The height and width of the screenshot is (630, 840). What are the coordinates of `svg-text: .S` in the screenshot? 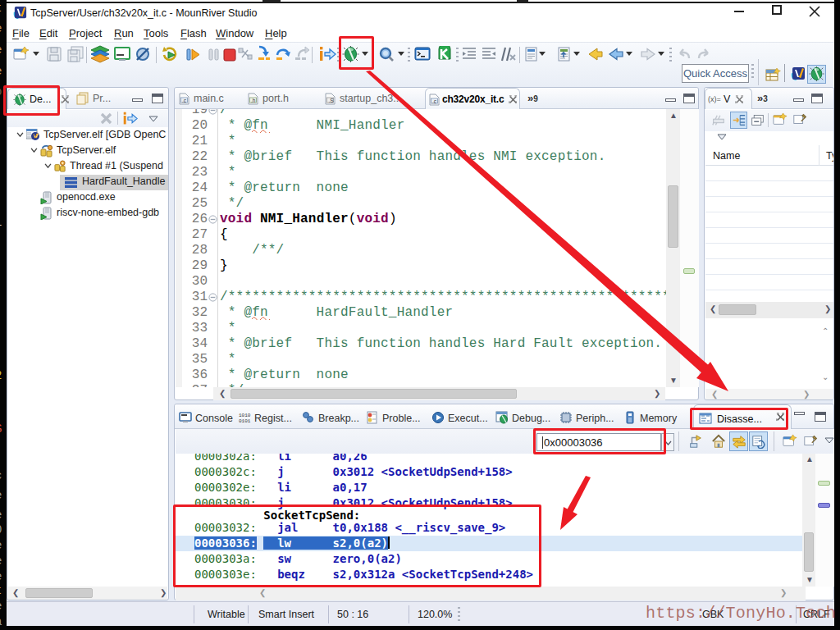 It's located at (331, 100).